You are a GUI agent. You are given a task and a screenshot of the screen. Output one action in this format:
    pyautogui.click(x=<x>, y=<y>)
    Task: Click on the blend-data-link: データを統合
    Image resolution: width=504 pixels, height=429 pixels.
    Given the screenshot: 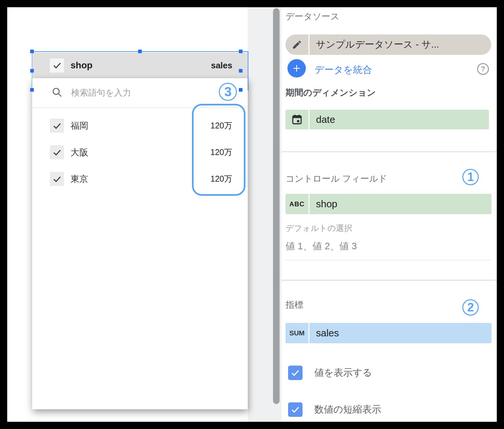 What is the action you would take?
    pyautogui.click(x=343, y=70)
    